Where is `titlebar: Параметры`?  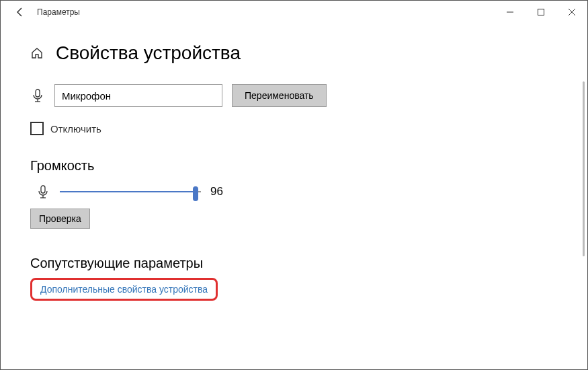
titlebar: Параметры is located at coordinates (294, 12).